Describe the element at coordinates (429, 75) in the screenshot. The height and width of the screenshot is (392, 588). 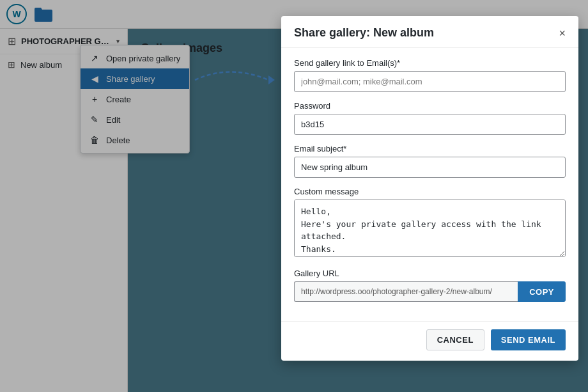
I see `email-form-group: Send gallery link to Email(s)*` at that location.